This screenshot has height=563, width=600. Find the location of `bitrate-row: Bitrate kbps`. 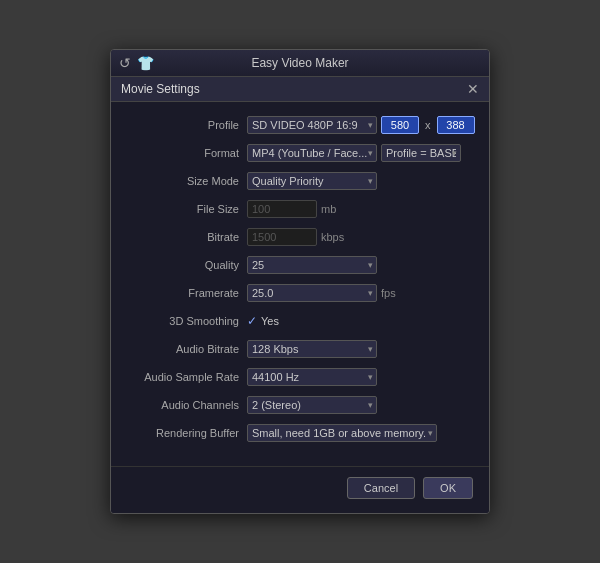

bitrate-row: Bitrate kbps is located at coordinates (300, 237).